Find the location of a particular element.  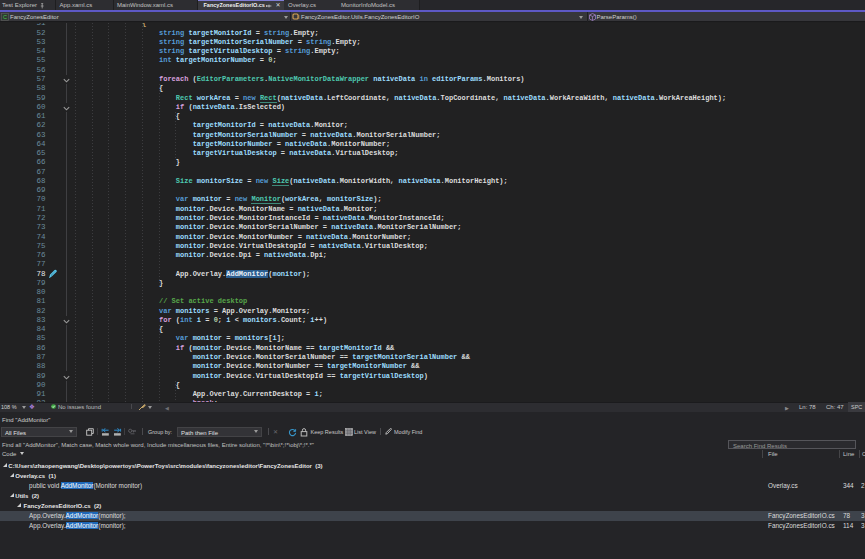

svg-text: C is located at coordinates (5, 17).